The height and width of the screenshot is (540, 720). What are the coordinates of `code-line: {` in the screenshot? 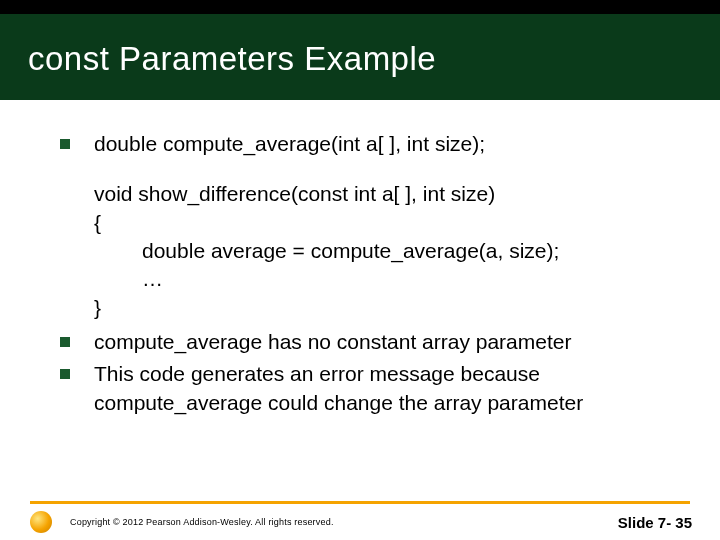 It's located at (387, 223).